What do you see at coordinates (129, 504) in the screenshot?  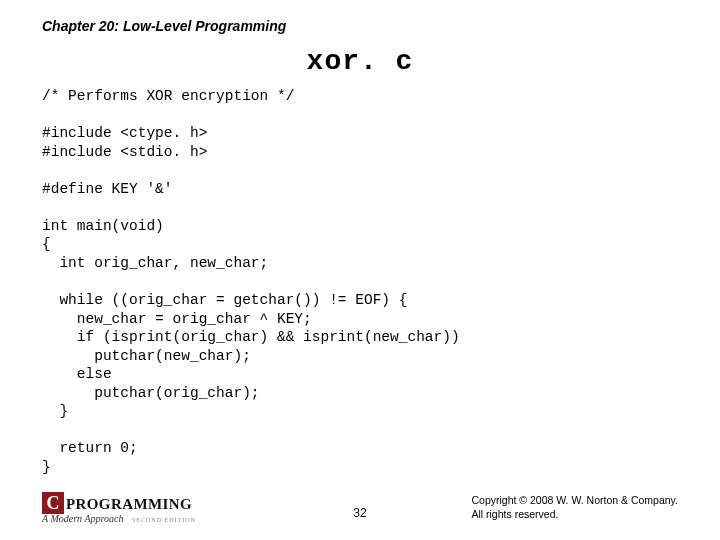 I see `logo-text: PROGRAMMING` at bounding box center [129, 504].